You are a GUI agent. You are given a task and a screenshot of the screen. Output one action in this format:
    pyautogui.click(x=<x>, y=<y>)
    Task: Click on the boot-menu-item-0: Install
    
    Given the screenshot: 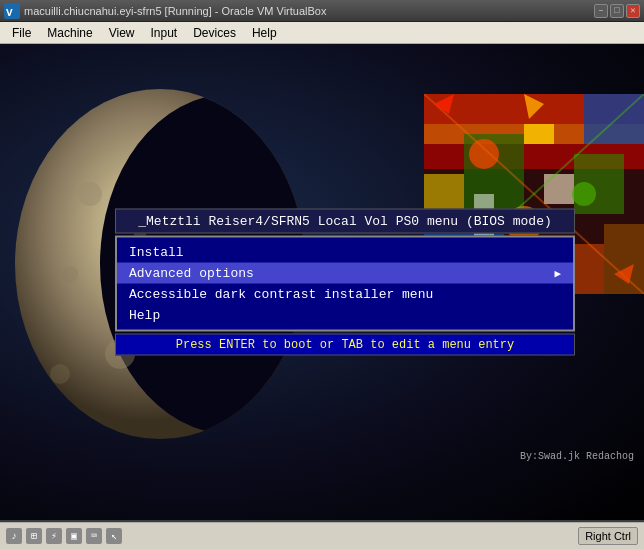 What is the action you would take?
    pyautogui.click(x=345, y=252)
    